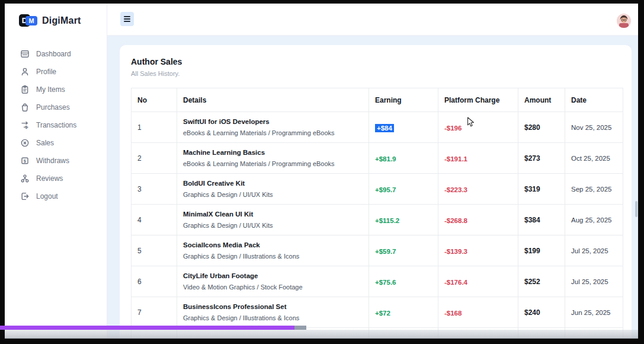 This screenshot has width=644, height=344. What do you see at coordinates (594, 220) in the screenshot?
I see `date-value: Aug 25, 2025` at bounding box center [594, 220].